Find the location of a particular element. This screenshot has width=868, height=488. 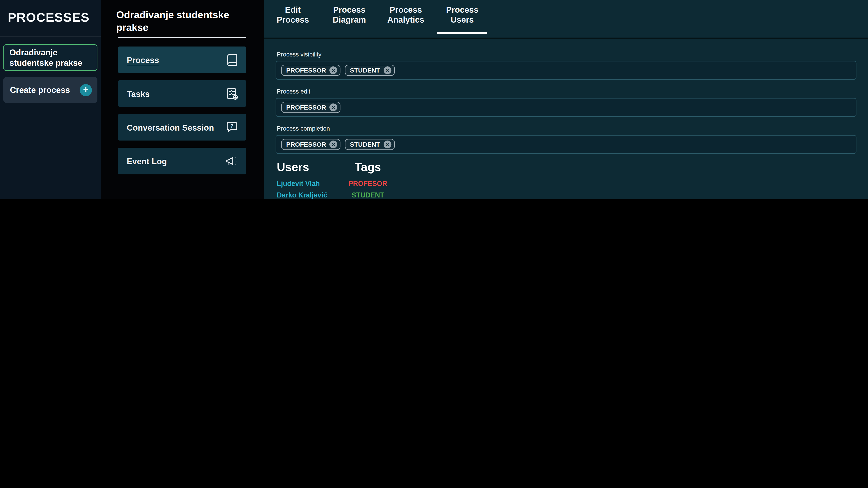

menu-item-event-log: Event Log is located at coordinates (182, 161).